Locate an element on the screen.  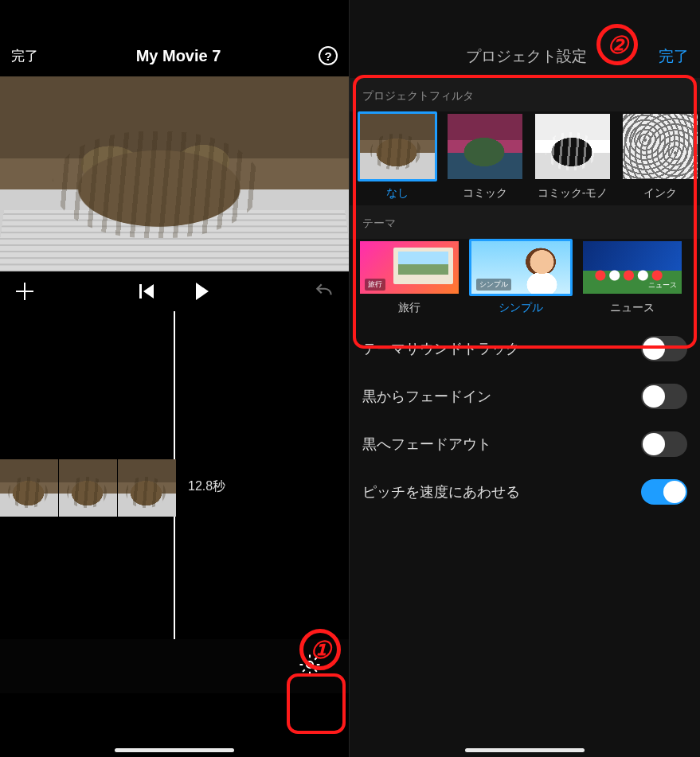
theme-label: ニュース is located at coordinates (632, 308).